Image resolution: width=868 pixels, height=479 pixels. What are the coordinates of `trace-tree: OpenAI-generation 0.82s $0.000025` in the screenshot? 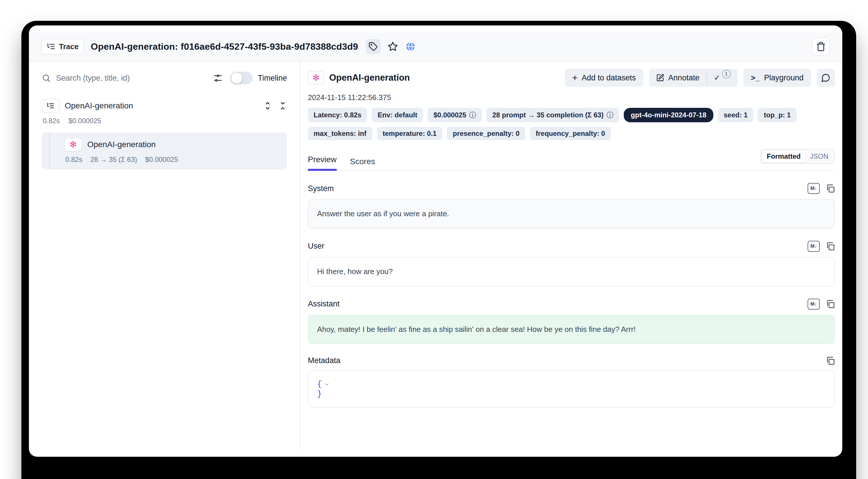 It's located at (164, 134).